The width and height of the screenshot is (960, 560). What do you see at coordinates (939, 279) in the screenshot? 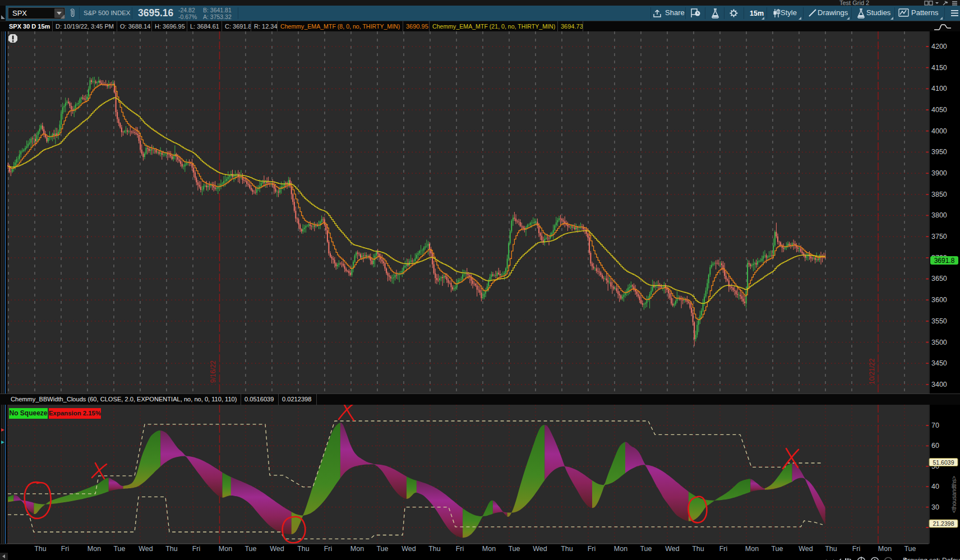
I see `svg-text: 3650` at bounding box center [939, 279].